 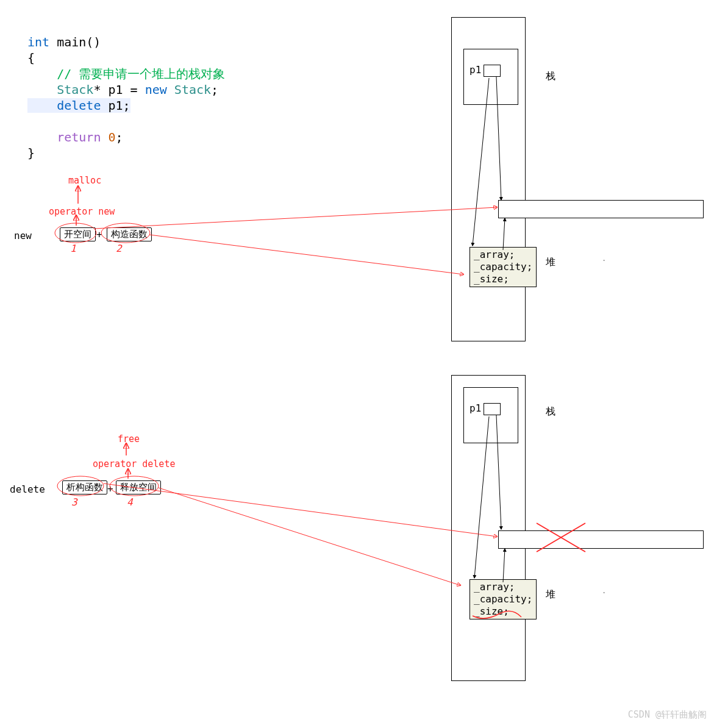 What do you see at coordinates (503, 612) in the screenshot?
I see `field-size-2: _size;` at bounding box center [503, 612].